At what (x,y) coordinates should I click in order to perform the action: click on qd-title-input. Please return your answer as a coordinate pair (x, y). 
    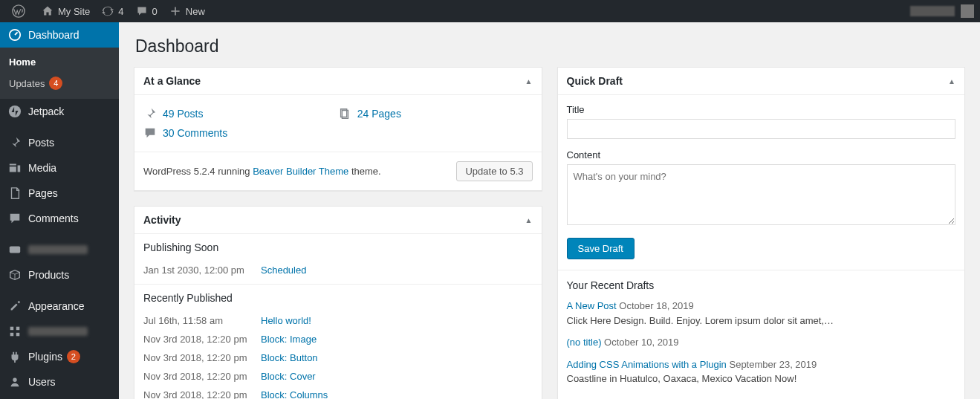
    Looking at the image, I should click on (762, 129).